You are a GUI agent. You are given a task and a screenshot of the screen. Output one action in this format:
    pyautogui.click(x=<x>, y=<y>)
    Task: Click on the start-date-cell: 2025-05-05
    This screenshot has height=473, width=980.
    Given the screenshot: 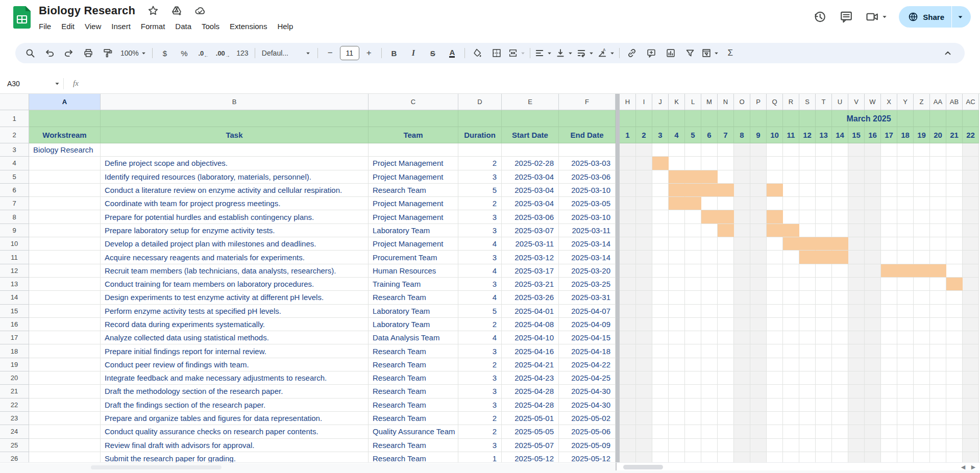 What is the action you would take?
    pyautogui.click(x=530, y=432)
    